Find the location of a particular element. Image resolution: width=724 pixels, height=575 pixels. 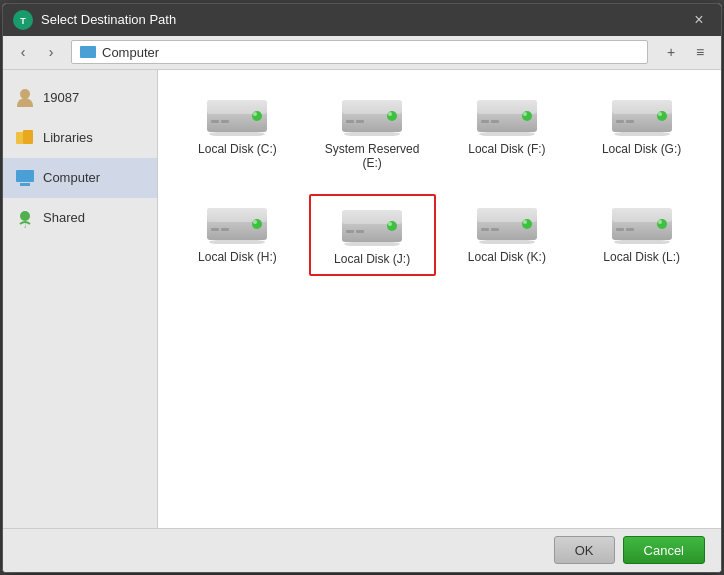

disk-icon-h is located at coordinates (237, 223).